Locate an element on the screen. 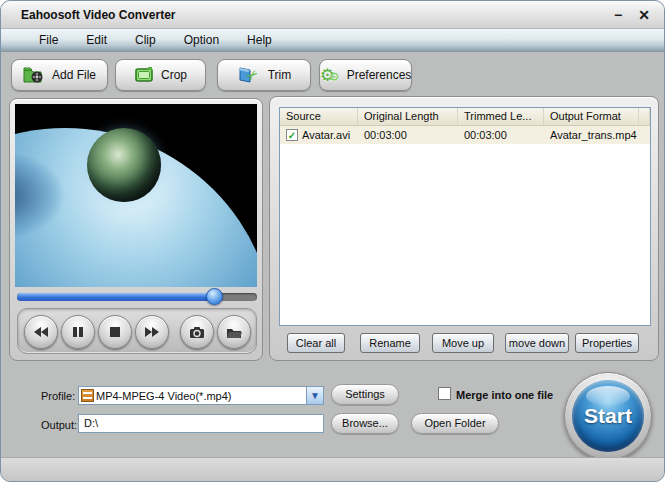 The image size is (665, 482). add-file-icon is located at coordinates (34, 75).